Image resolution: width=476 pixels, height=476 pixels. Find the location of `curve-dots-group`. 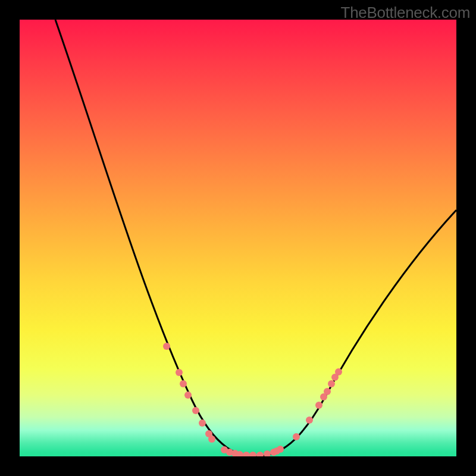

curve-dots-group is located at coordinates (252, 400).